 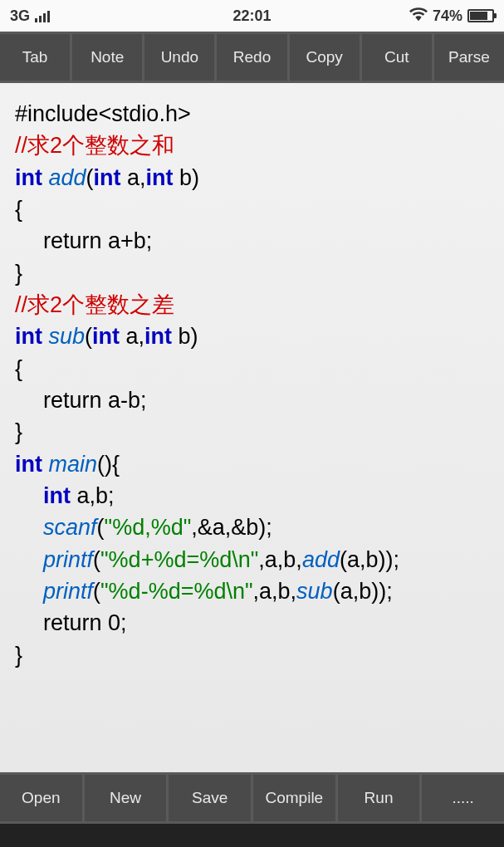 What do you see at coordinates (463, 798) in the screenshot?
I see `more-button: .....` at bounding box center [463, 798].